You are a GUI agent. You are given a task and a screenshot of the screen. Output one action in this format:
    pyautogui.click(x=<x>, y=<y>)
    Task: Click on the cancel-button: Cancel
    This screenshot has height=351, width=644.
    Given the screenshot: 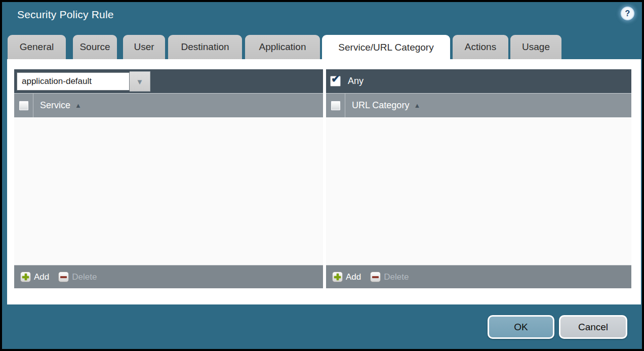 What is the action you would take?
    pyautogui.click(x=593, y=327)
    